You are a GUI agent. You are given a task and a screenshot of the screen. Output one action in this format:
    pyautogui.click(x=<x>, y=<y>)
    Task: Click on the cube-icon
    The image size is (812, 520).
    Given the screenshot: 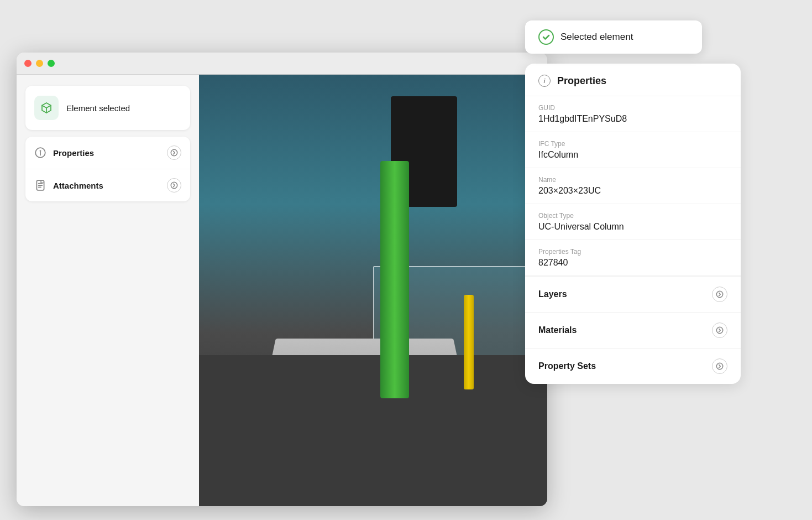 What is the action you would take?
    pyautogui.click(x=46, y=108)
    